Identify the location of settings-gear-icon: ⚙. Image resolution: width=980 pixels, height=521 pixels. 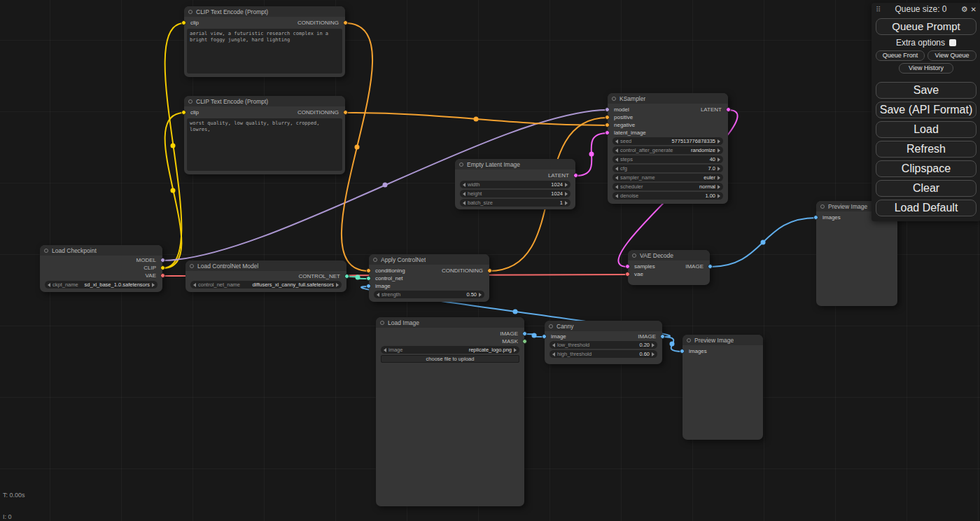
(965, 10).